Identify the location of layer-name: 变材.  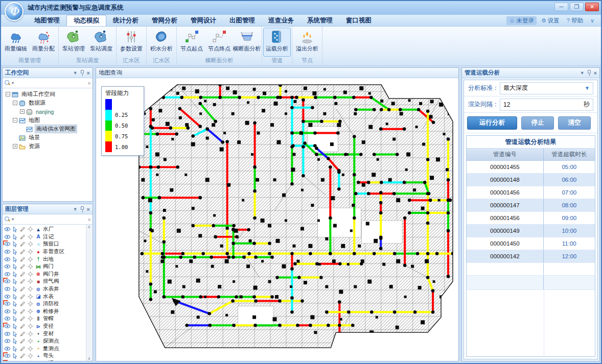
(48, 334).